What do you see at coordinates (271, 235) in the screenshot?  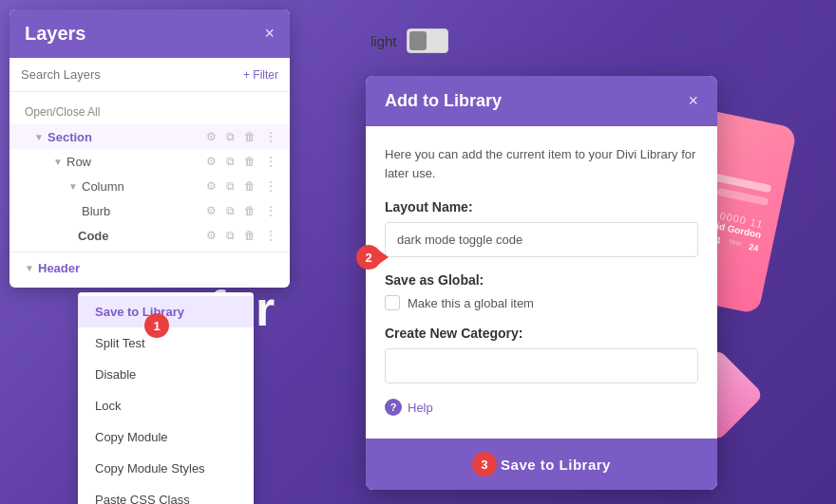 I see `code-more-icon: ⋮` at bounding box center [271, 235].